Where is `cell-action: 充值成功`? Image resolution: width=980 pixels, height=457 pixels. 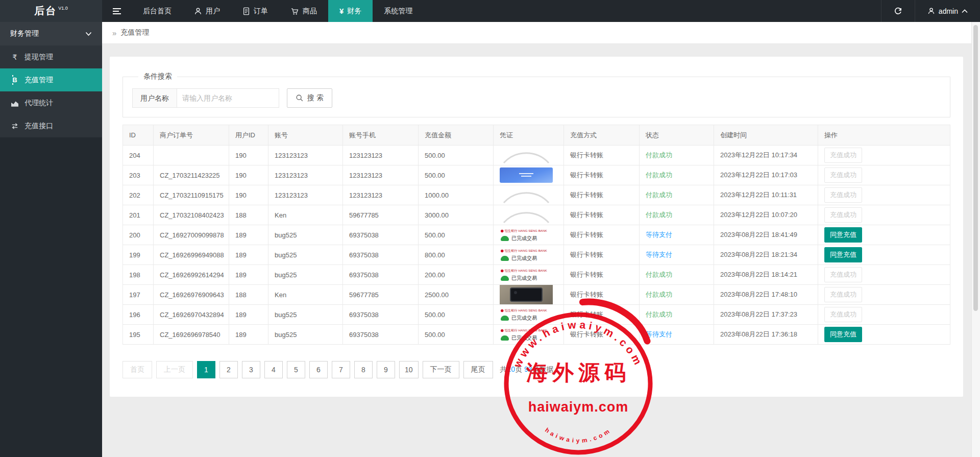 cell-action: 充值成功 is located at coordinates (884, 195).